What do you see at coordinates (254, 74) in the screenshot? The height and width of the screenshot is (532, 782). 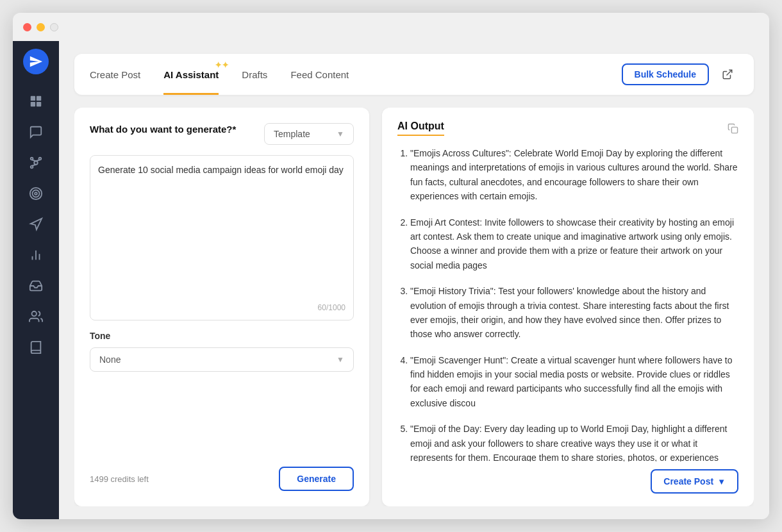 I see `tab-drafts: Drafts` at bounding box center [254, 74].